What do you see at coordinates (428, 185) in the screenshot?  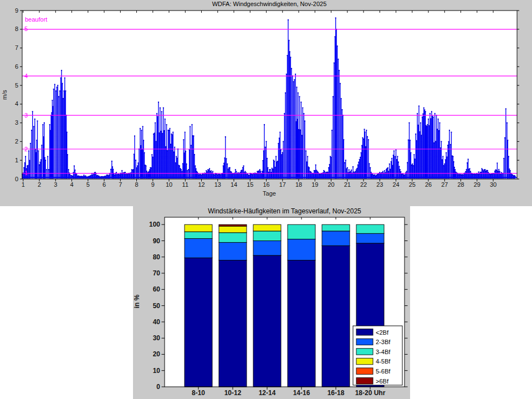 I see `fig1-x-tick-label: 26` at bounding box center [428, 185].